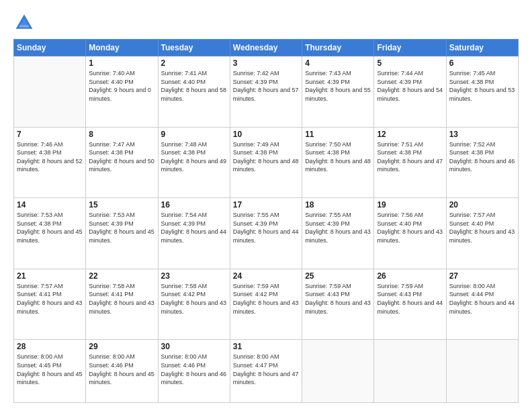  I want to click on day-cell: 16Sunrise: 7:54 AMSunset: 4:39 PMDayligh…, so click(193, 234).